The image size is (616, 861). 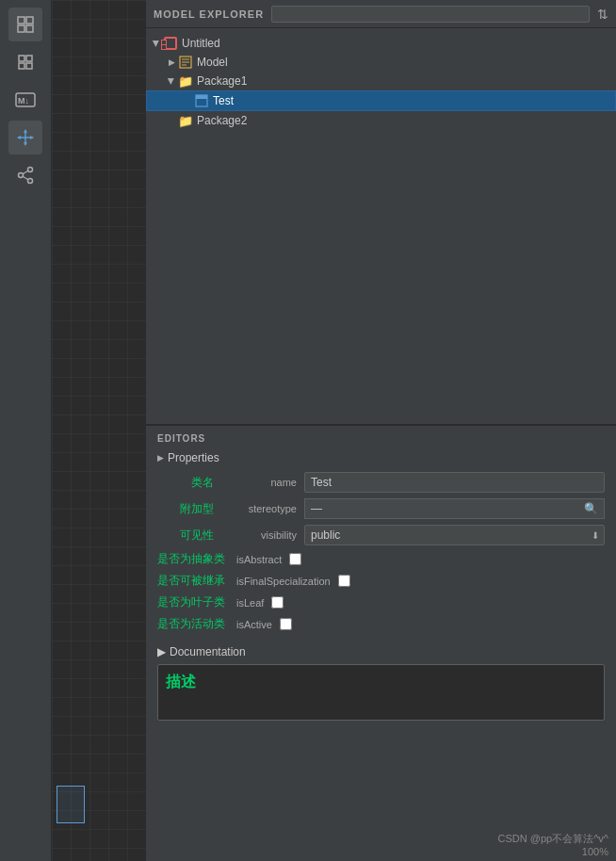 What do you see at coordinates (381, 603) in the screenshot?
I see `is-leaf-row: 是否为叶子类 isLeaf` at bounding box center [381, 603].